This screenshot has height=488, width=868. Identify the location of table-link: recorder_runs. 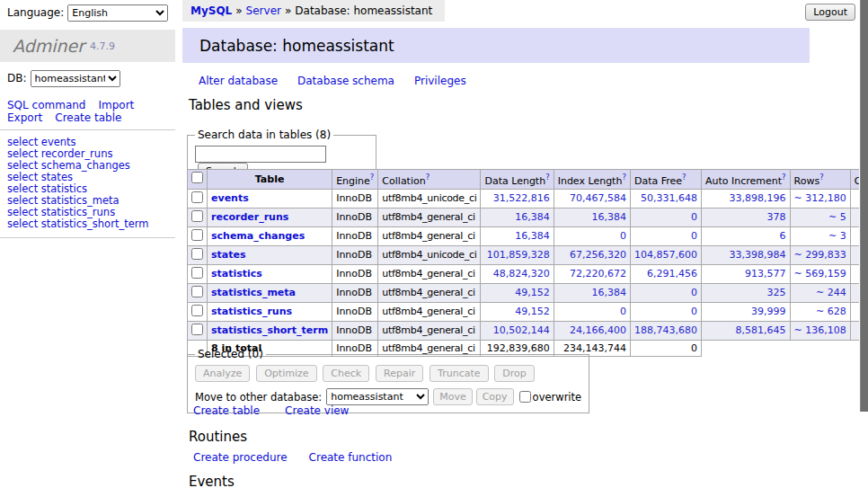
(250, 217).